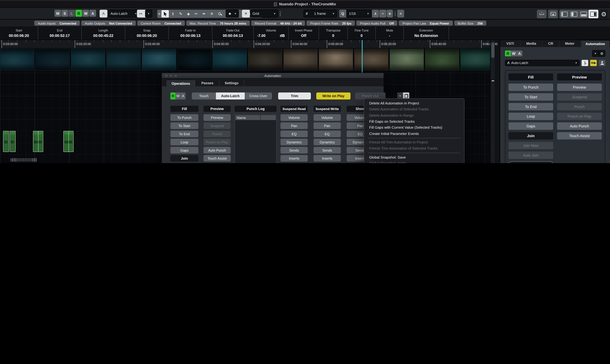 Image resolution: width=610 pixels, height=364 pixels. What do you see at coordinates (564, 14) in the screenshot?
I see `left-zone-toggle` at bounding box center [564, 14].